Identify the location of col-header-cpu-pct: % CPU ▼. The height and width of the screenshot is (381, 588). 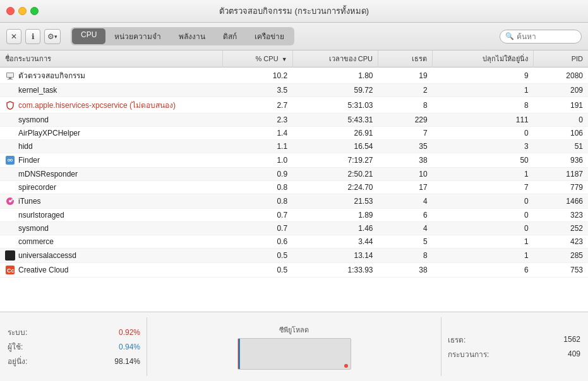
(258, 59).